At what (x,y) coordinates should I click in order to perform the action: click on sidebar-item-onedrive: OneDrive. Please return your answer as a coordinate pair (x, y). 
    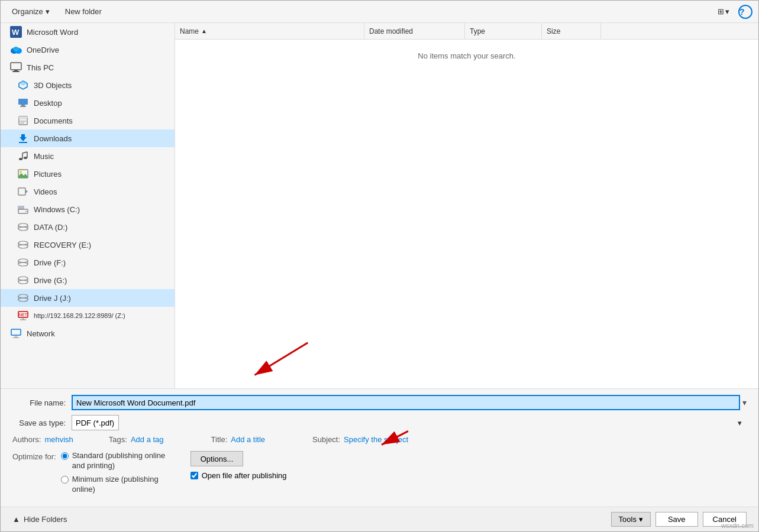
    Looking at the image, I should click on (88, 50).